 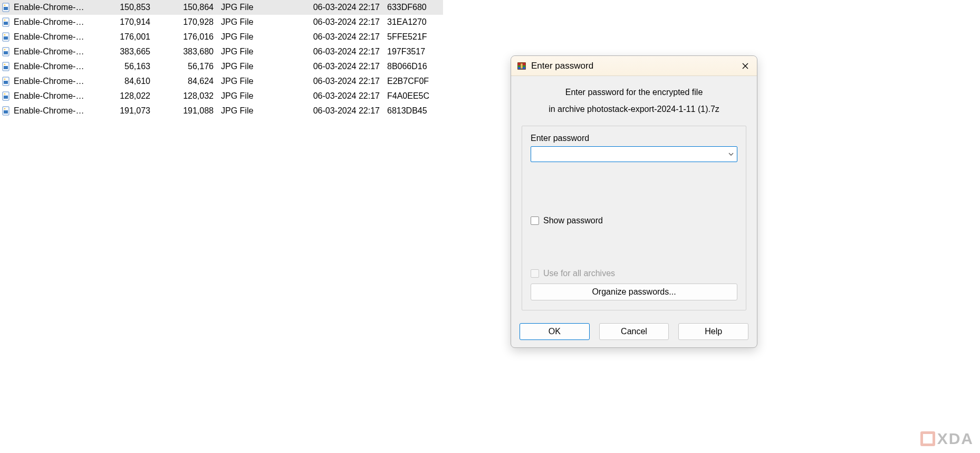 I want to click on cell-size: 176,001, so click(x=125, y=37).